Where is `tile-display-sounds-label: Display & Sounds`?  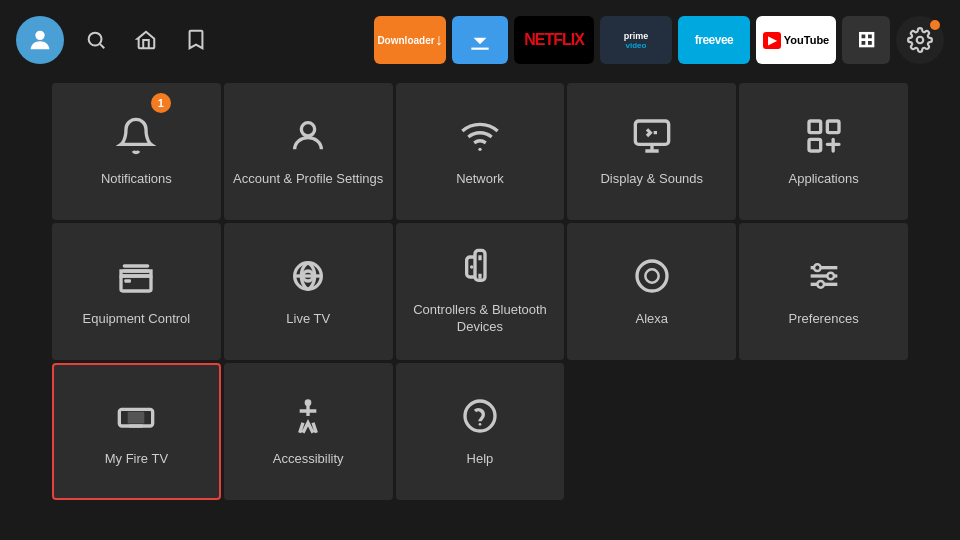
tile-display-sounds-label: Display & Sounds is located at coordinates (652, 180).